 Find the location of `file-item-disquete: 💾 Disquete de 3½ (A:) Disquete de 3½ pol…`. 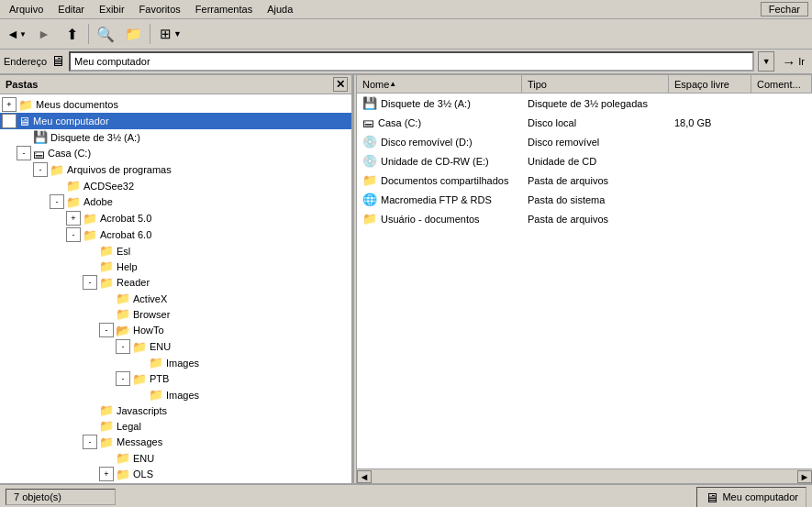

file-item-disquete: 💾 Disquete de 3½ (A:) Disquete de 3½ pol… is located at coordinates (584, 103).